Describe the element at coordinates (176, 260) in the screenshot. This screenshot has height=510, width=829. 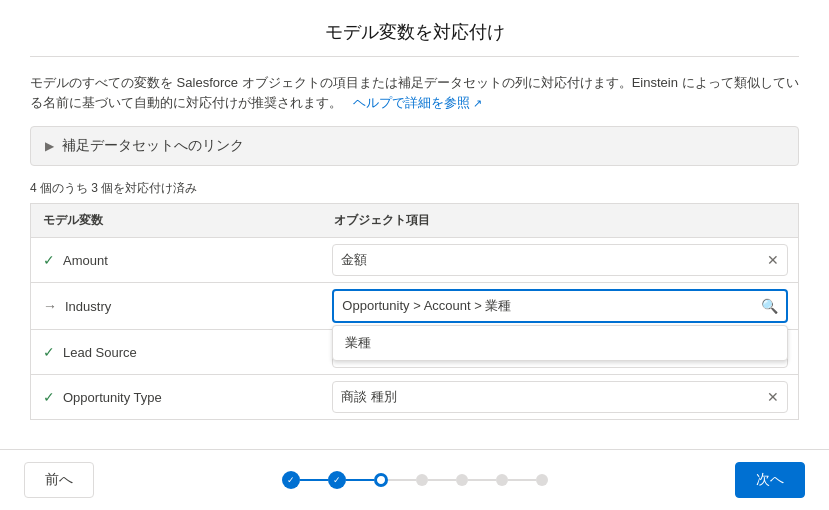
I see `variable-cell-amount: ✓ Amount` at that location.